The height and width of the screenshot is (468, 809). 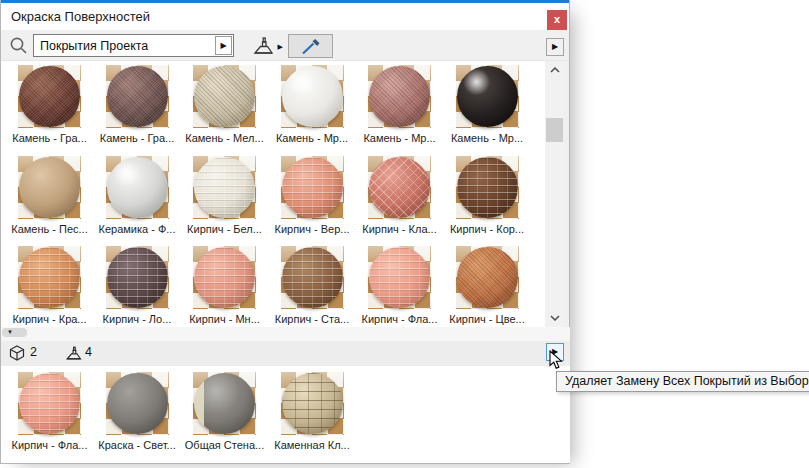 I want to click on surface-tile: Кирпич - Кла..., so click(x=400, y=197).